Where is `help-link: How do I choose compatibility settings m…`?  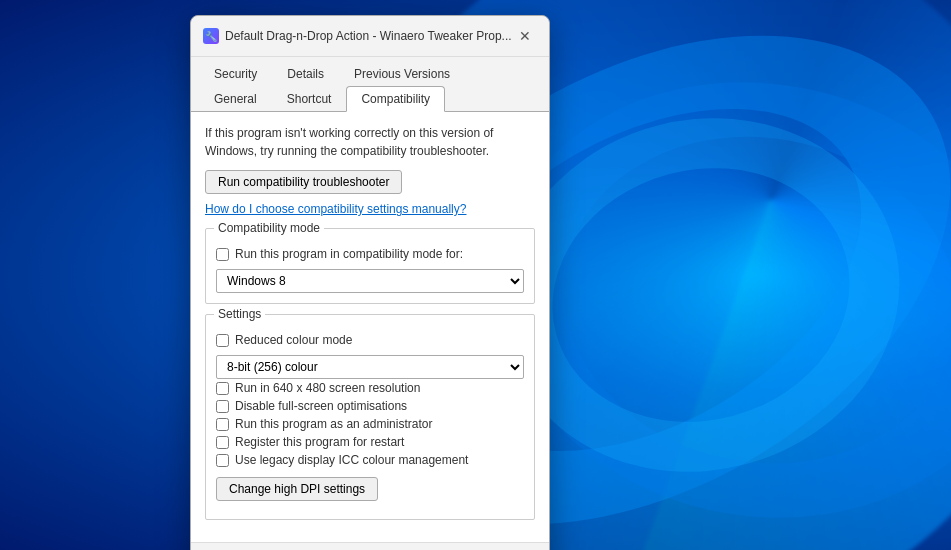 help-link: How do I choose compatibility settings m… is located at coordinates (370, 209).